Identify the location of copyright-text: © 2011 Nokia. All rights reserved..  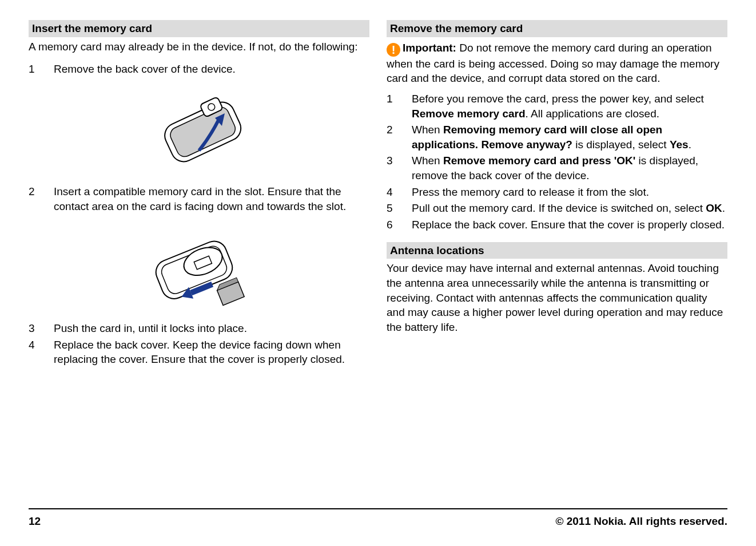
(642, 521).